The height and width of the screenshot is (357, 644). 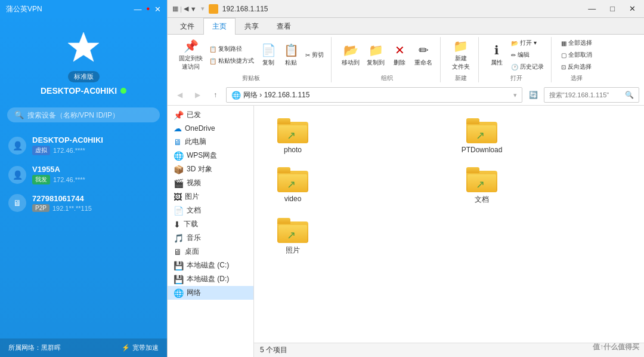 What do you see at coordinates (179, 170) in the screenshot?
I see `3d-icon: 📦` at bounding box center [179, 170].